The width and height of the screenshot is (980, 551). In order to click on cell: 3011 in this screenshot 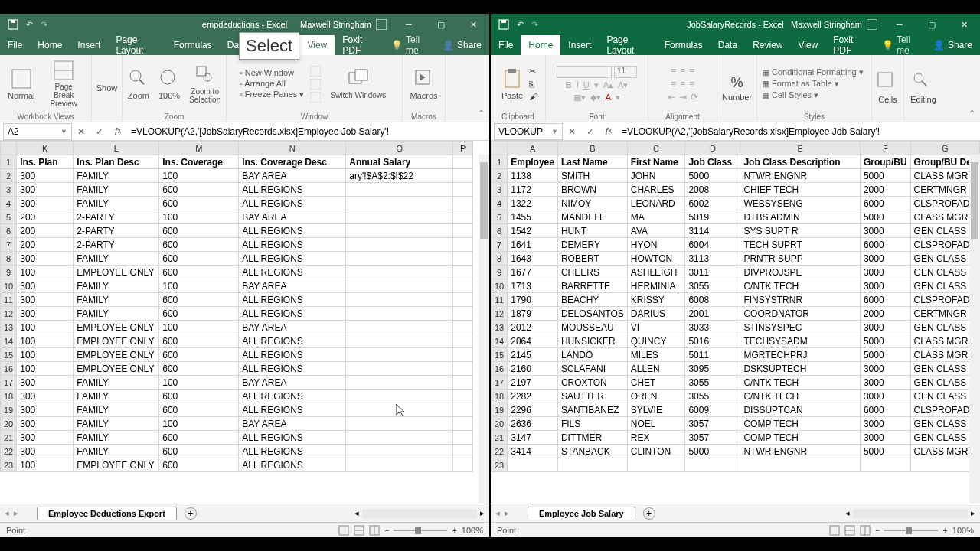, I will do `click(713, 272)`.